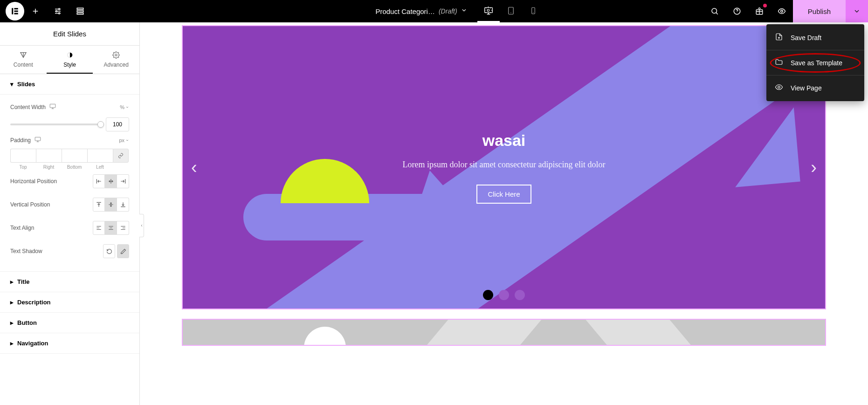  What do you see at coordinates (23, 156) in the screenshot?
I see `padding-top-input` at bounding box center [23, 156].